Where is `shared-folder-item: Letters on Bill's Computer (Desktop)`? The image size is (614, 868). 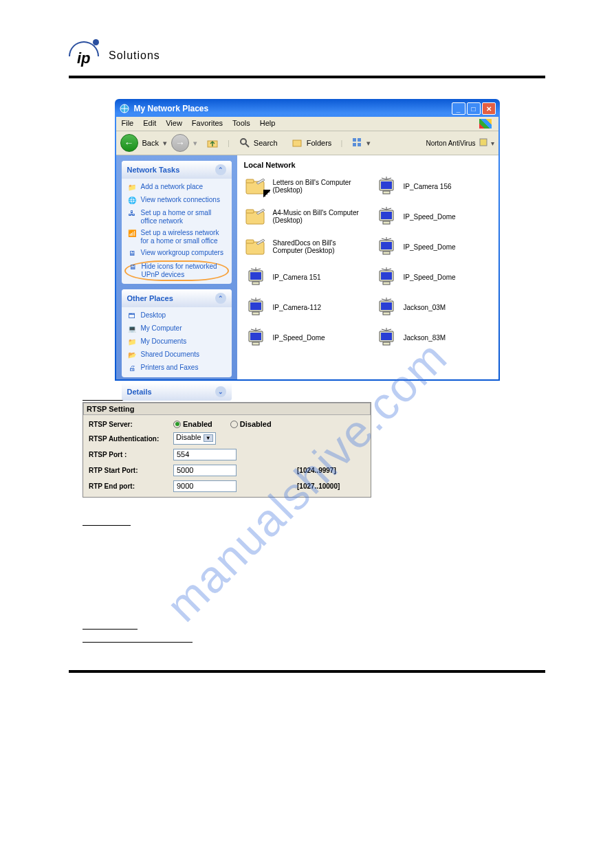 shared-folder-item: Letters on Bill's Computer (Desktop) is located at coordinates (303, 186).